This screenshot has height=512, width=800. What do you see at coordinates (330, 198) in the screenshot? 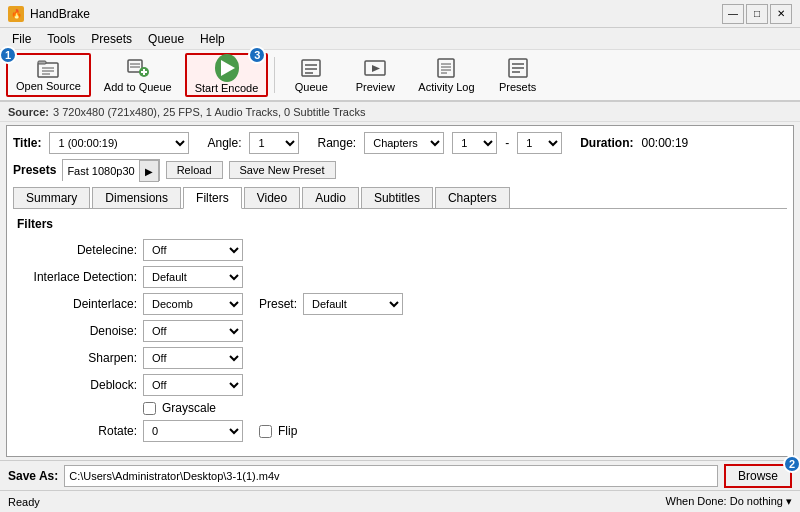
I see `tab-audio: Audio` at bounding box center [330, 198].